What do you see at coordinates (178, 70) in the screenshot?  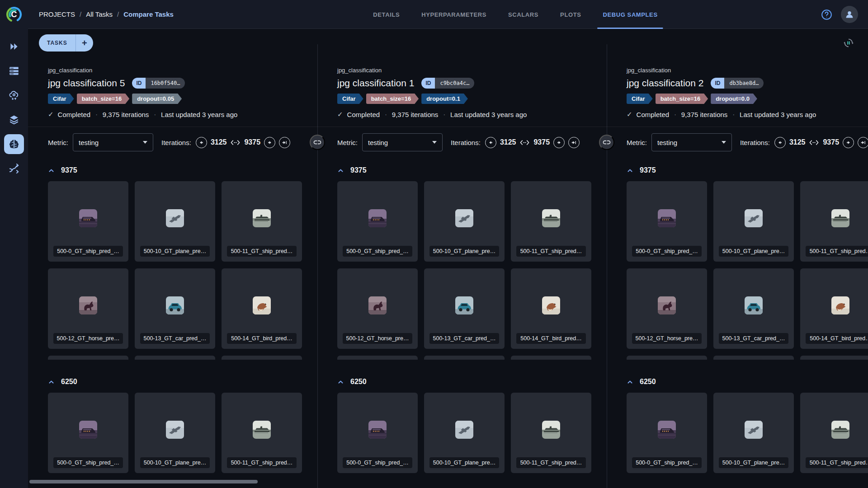 I see `project-name: jpg_classification` at bounding box center [178, 70].